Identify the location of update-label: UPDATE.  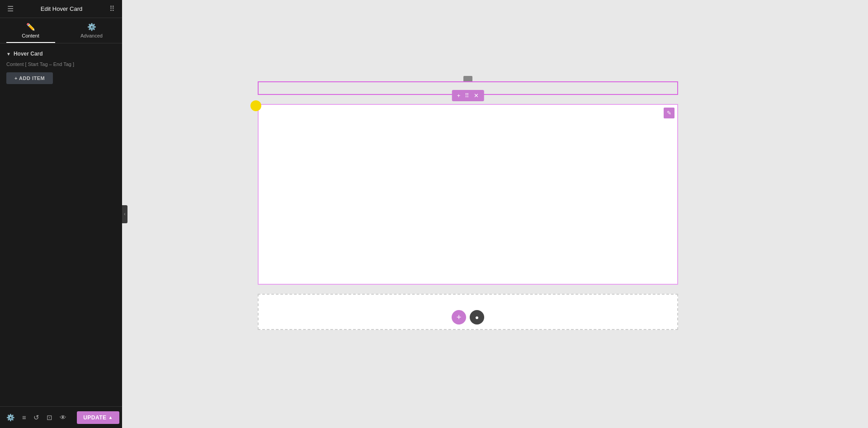
(95, 418).